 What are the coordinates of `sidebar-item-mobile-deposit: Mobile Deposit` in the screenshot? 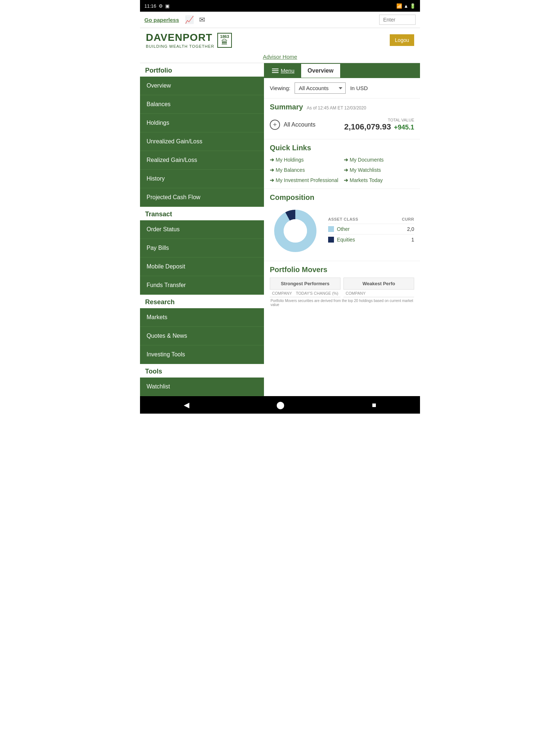 It's located at (202, 267).